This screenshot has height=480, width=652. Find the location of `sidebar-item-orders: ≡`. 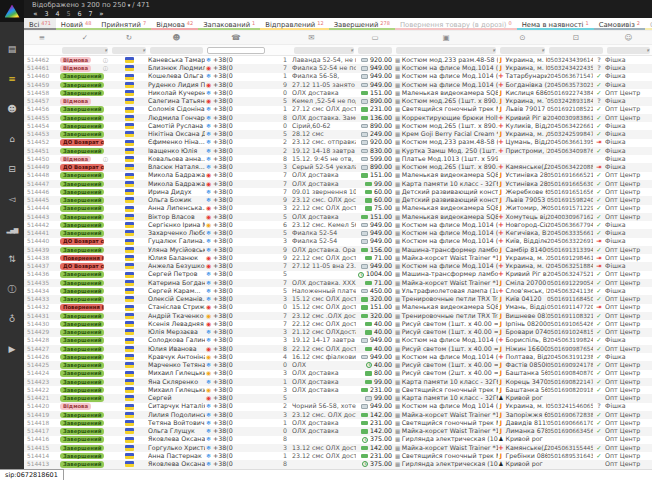

sidebar-item-orders: ≡ is located at coordinates (12, 79).